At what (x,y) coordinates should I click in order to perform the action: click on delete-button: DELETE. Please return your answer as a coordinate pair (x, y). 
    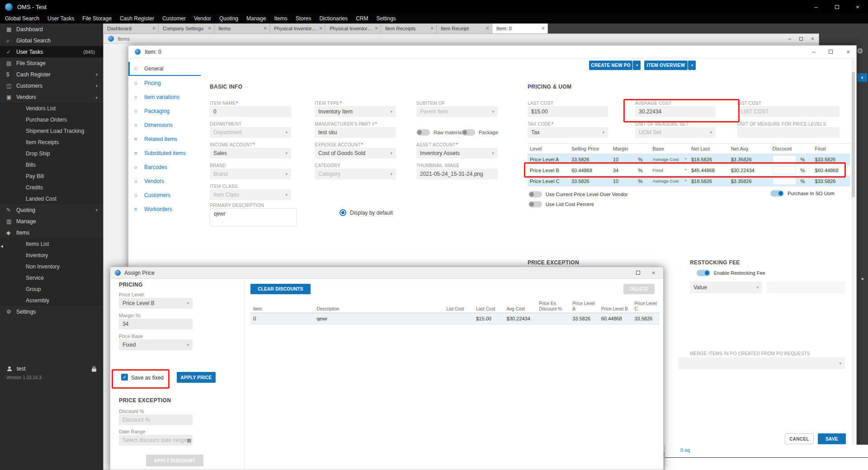
    Looking at the image, I should click on (639, 289).